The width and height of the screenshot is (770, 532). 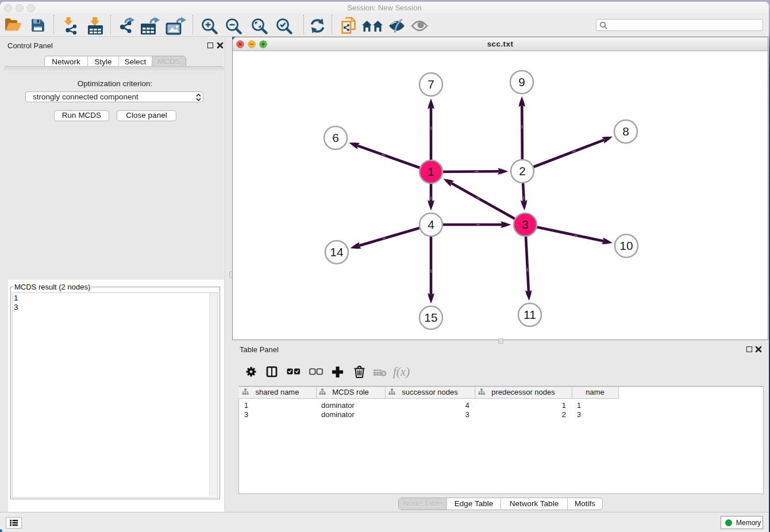 I want to click on svg-text: 3, so click(x=525, y=224).